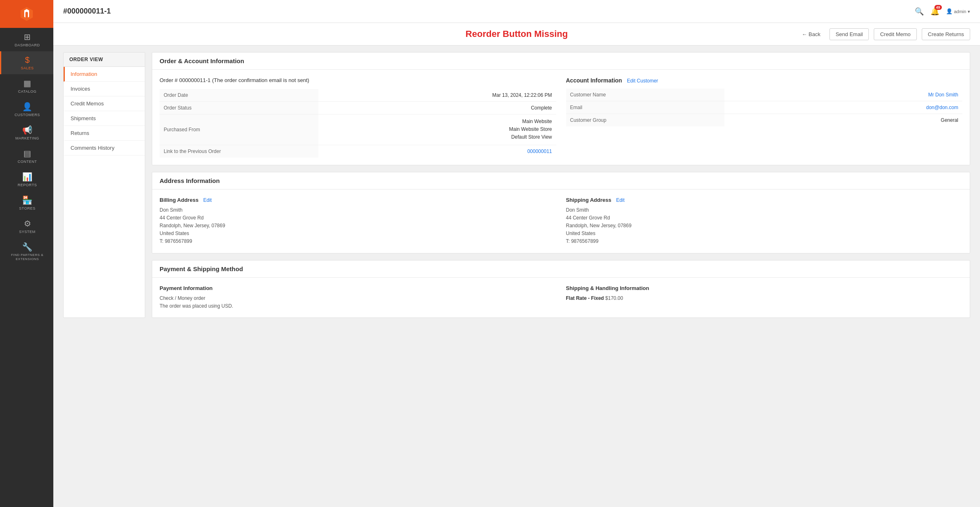  What do you see at coordinates (358, 200) in the screenshot?
I see `billing-address-title: Billing Address Edit` at bounding box center [358, 200].